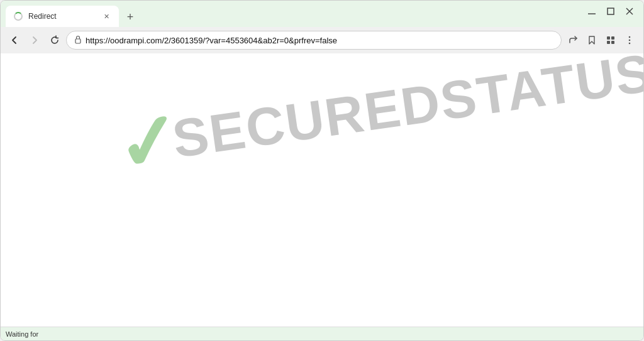 This screenshot has height=341, width=644. Describe the element at coordinates (611, 11) in the screenshot. I see `maximize-button` at that location.